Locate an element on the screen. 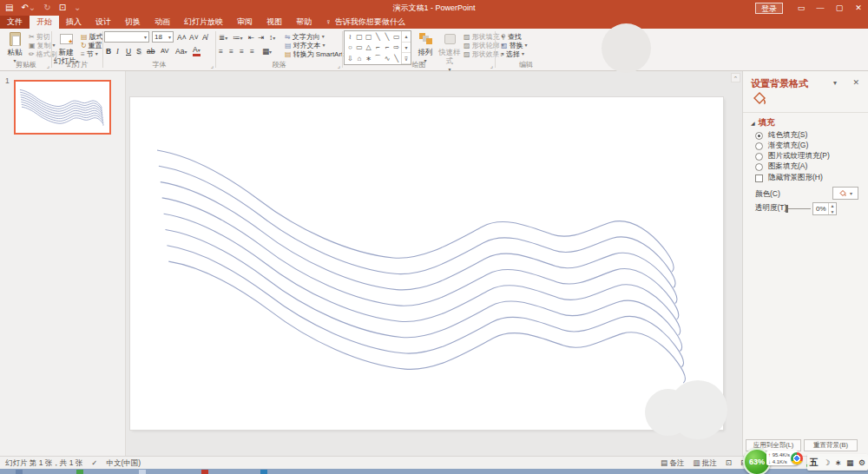  quick-styles-icon is located at coordinates (450, 39).